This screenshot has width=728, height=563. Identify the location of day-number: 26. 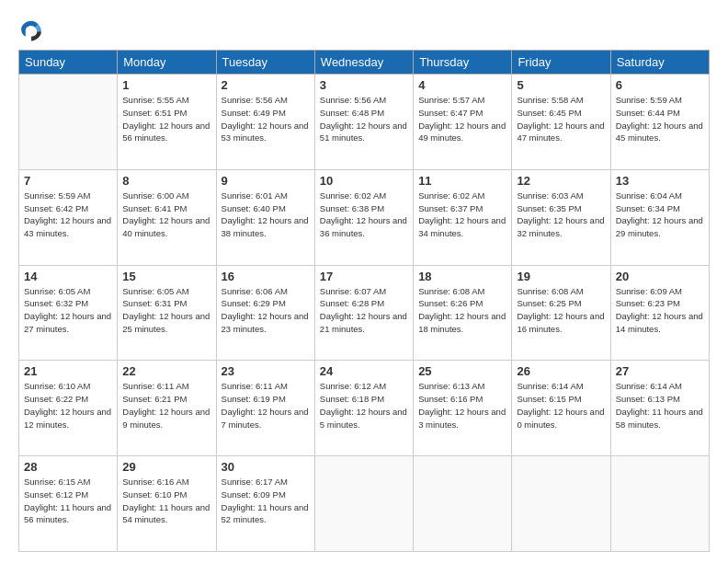
(561, 372).